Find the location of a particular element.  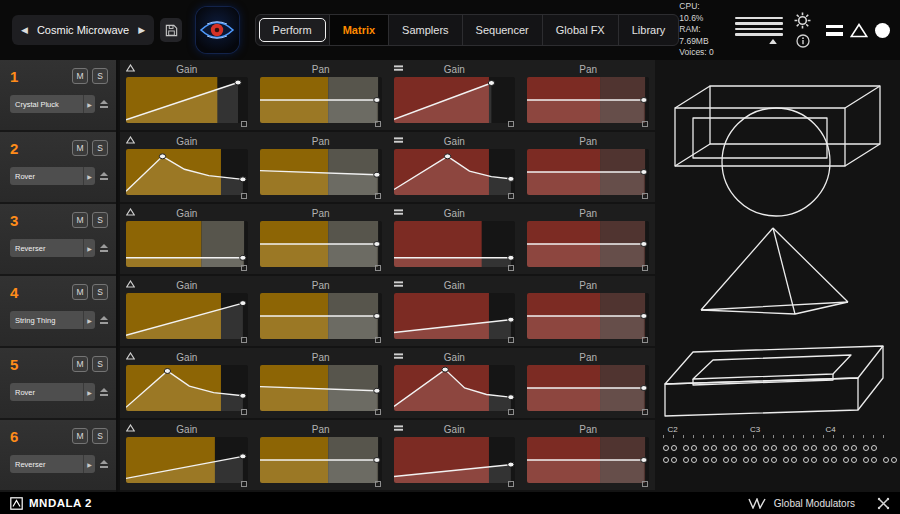

gear-icon is located at coordinates (802, 20).